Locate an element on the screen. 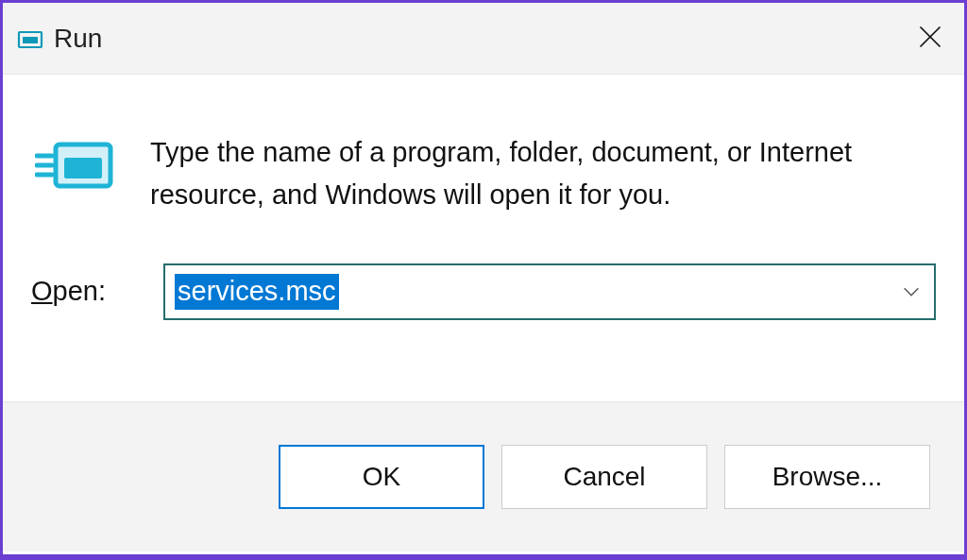 Image resolution: width=967 pixels, height=560 pixels. cancel-button: Cancel is located at coordinates (604, 477).